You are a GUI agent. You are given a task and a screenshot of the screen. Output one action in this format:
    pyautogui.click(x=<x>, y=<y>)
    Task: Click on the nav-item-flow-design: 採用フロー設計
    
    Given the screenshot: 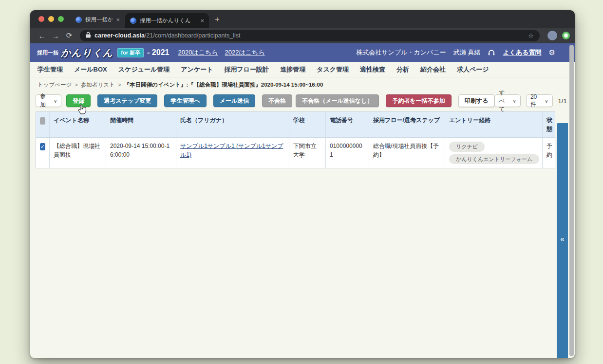 What is the action you would take?
    pyautogui.click(x=247, y=70)
    